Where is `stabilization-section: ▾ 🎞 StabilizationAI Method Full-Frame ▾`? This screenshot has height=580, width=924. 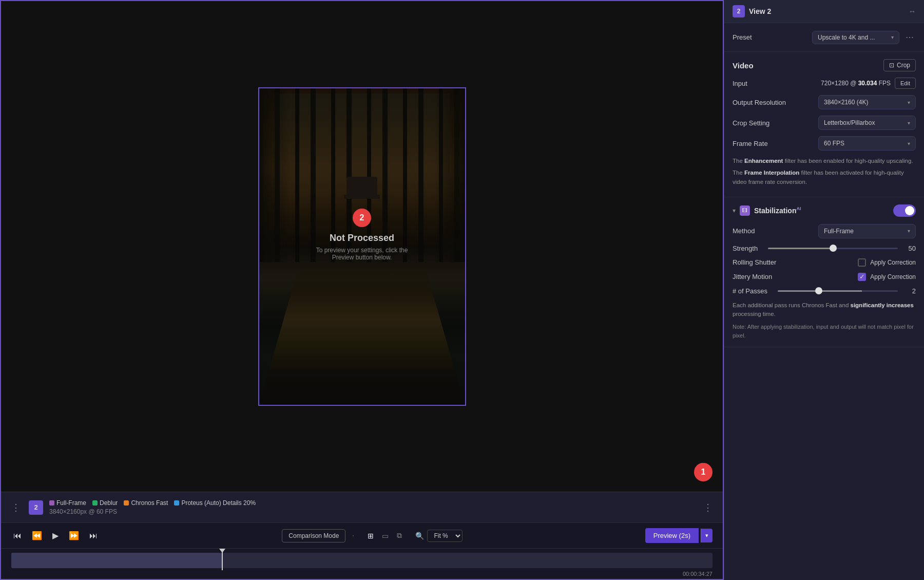
stabilization-section: ▾ 🎞 StabilizationAI Method Full-Frame ▾ is located at coordinates (824, 272).